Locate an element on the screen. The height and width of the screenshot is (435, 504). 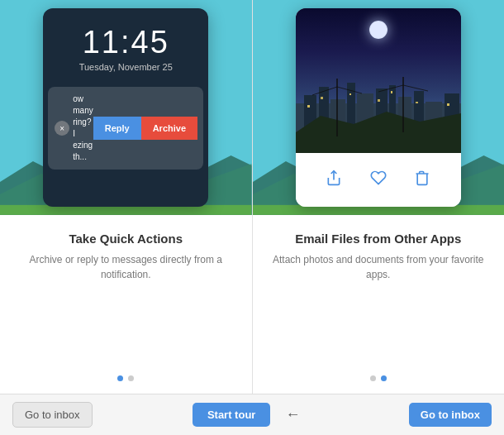
right-dots is located at coordinates (378, 380).